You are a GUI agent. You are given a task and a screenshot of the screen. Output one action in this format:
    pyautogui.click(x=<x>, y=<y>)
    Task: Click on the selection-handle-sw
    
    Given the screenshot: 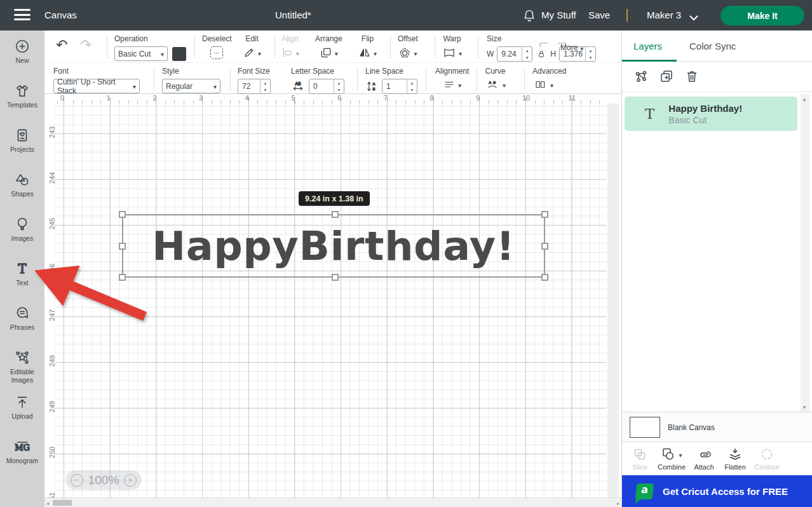 What is the action you would take?
    pyautogui.click(x=122, y=277)
    